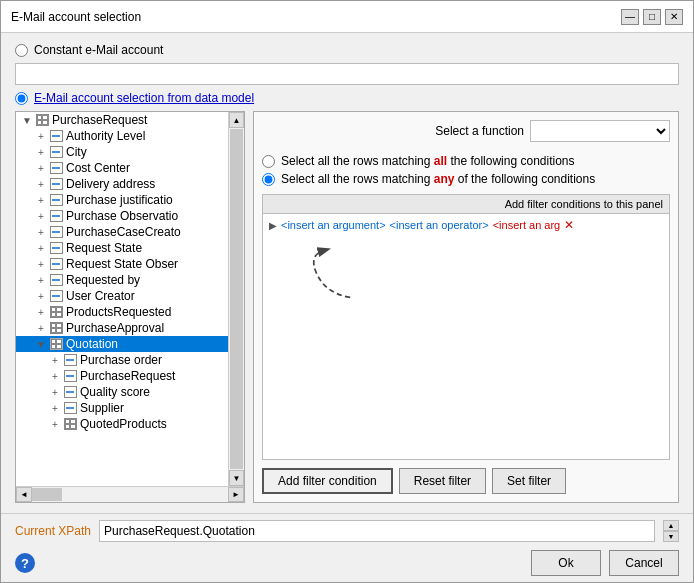 This screenshot has height=583, width=694. What do you see at coordinates (22, 98) in the screenshot?
I see `data-model-radio` at bounding box center [22, 98].